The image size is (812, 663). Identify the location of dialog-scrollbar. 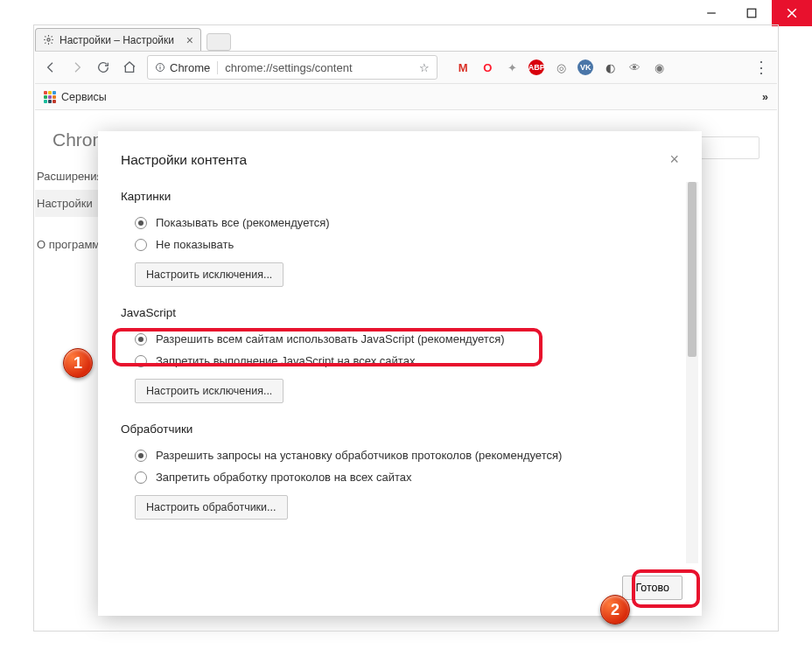
(692, 373).